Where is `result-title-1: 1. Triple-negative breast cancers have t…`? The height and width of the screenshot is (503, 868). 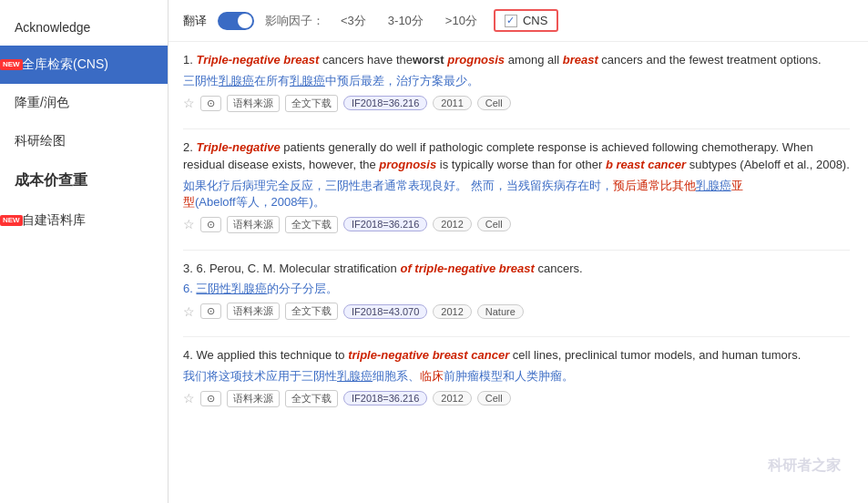 result-title-1: 1. Triple-negative breast cancers have t… is located at coordinates (516, 60).